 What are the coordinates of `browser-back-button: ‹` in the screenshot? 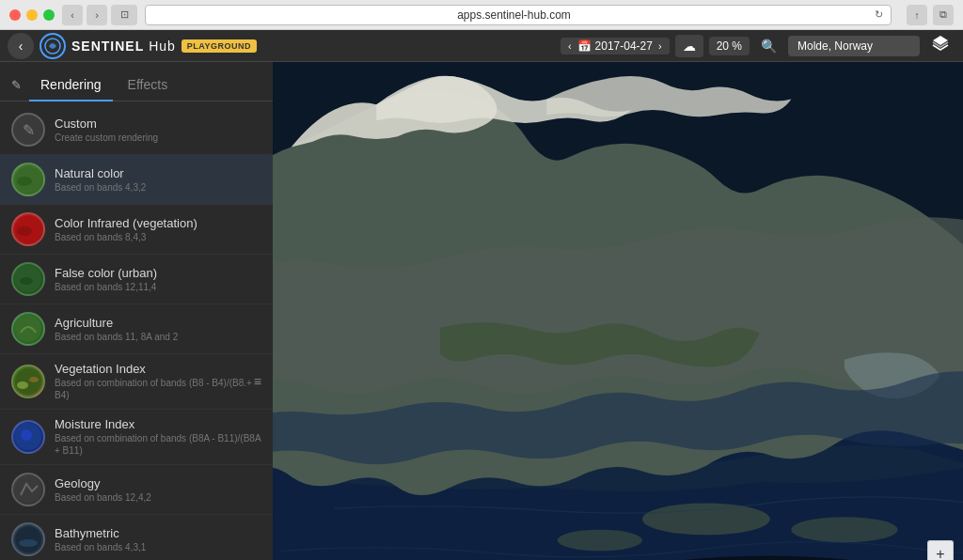 It's located at (72, 15).